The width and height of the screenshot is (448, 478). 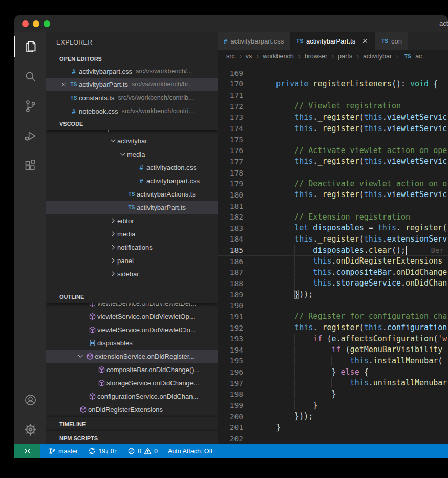 I want to click on code-line-text, so click(x=353, y=306).